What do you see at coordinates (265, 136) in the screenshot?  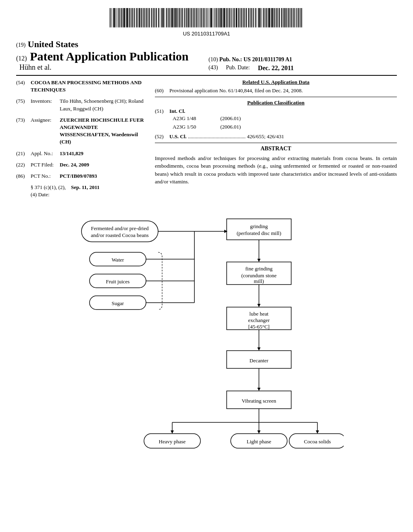 I see `us-cl-value: 426/655; 426/431` at bounding box center [265, 136].